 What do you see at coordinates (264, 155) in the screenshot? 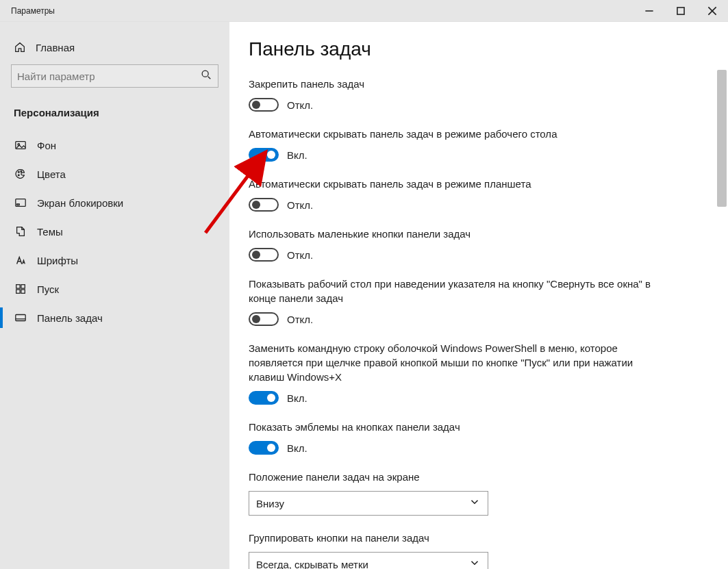
I see `toggle-autohide-desktop` at bounding box center [264, 155].